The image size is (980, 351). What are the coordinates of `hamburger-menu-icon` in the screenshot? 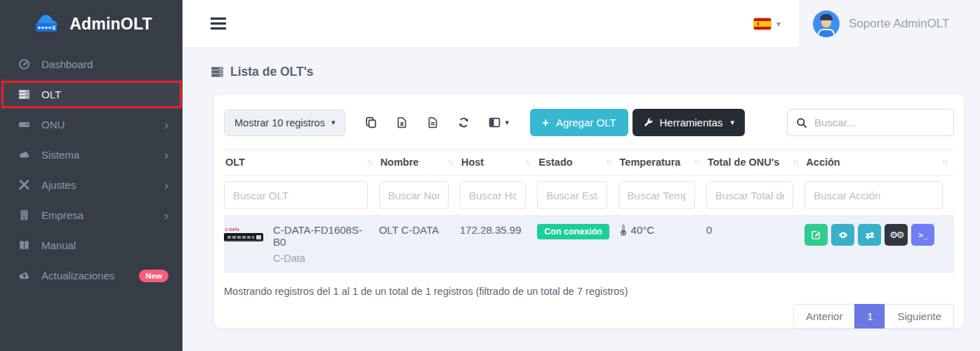 It's located at (218, 24).